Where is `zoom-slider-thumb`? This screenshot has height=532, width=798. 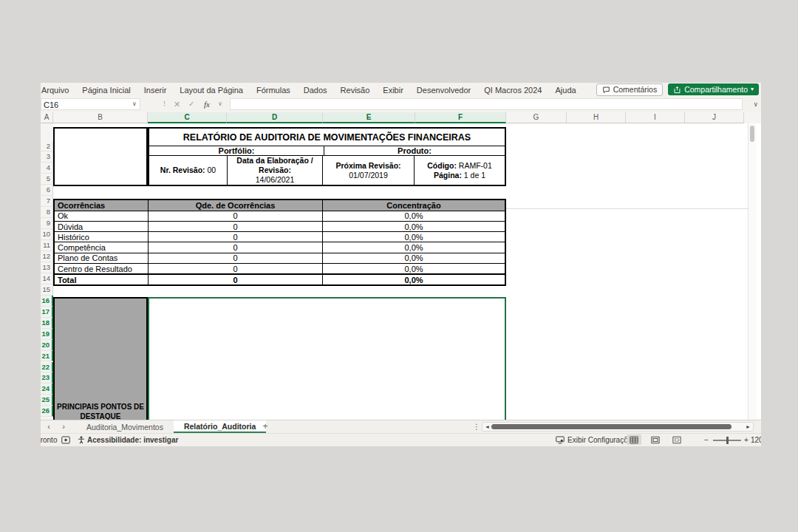 zoom-slider-thumb is located at coordinates (727, 440).